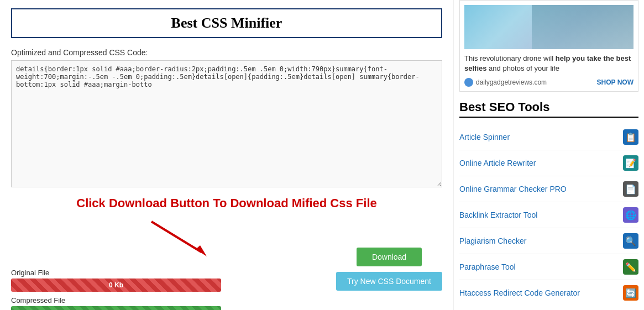 This screenshot has height=310, width=644. Describe the element at coordinates (227, 23) in the screenshot. I see `title-box: Best CSS Minifier` at that location.